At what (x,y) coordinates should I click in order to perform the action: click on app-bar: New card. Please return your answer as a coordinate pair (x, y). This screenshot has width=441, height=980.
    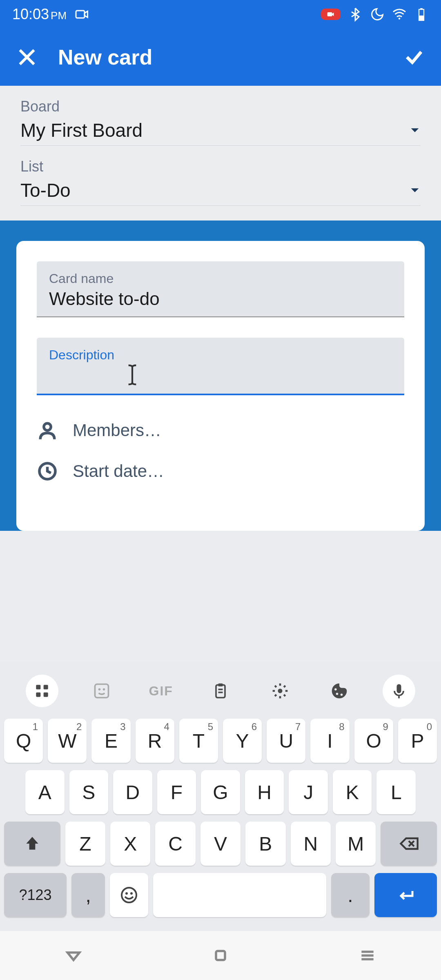
    Looking at the image, I should click on (220, 57).